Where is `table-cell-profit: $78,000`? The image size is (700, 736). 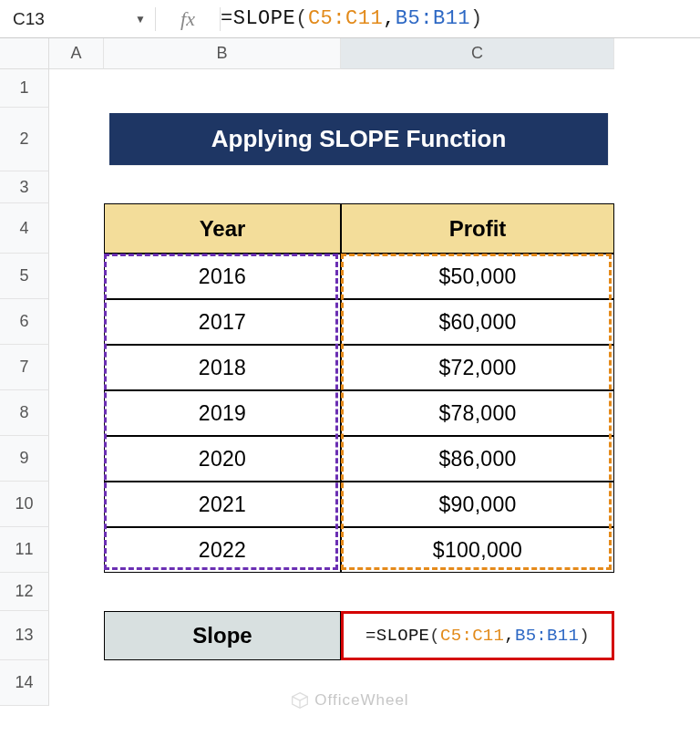
table-cell-profit: $78,000 is located at coordinates (478, 413).